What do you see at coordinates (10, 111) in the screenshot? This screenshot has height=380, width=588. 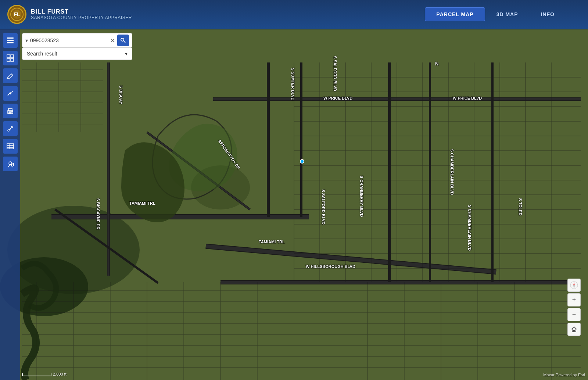 I see `print-button` at bounding box center [10, 111].